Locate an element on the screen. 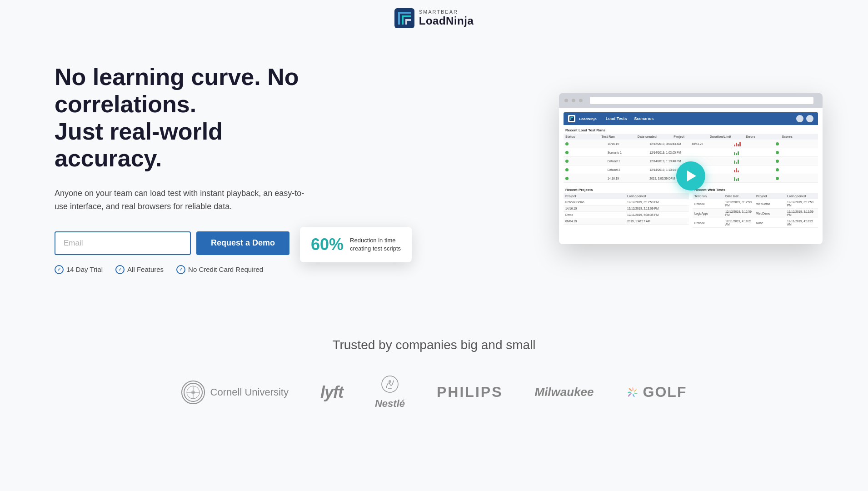 The width and height of the screenshot is (868, 491). badge-features-label: All Features is located at coordinates (145, 269).